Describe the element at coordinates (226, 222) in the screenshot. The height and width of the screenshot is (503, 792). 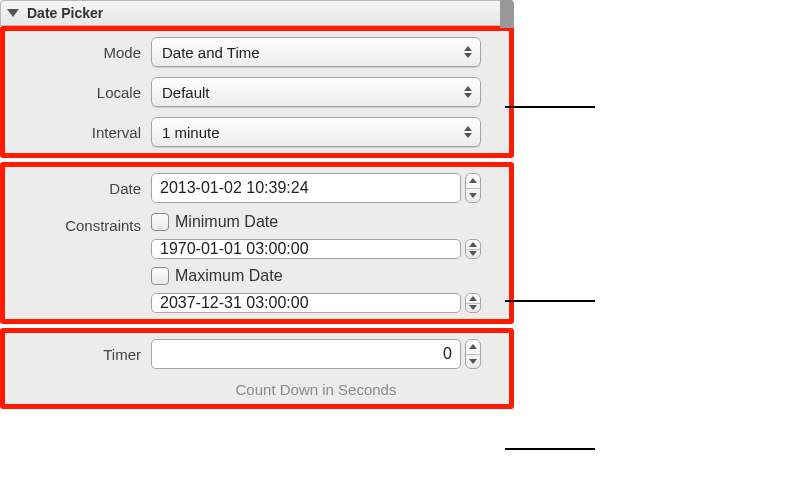
I see `min-date-checkbox-label: Minimum Date` at that location.